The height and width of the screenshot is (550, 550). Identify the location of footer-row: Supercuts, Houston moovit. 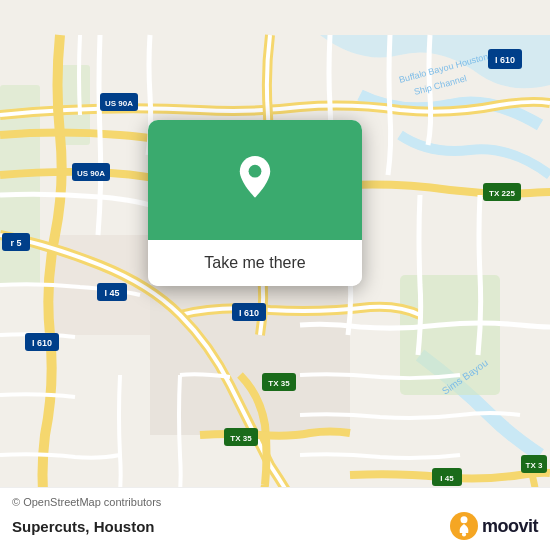
(275, 526).